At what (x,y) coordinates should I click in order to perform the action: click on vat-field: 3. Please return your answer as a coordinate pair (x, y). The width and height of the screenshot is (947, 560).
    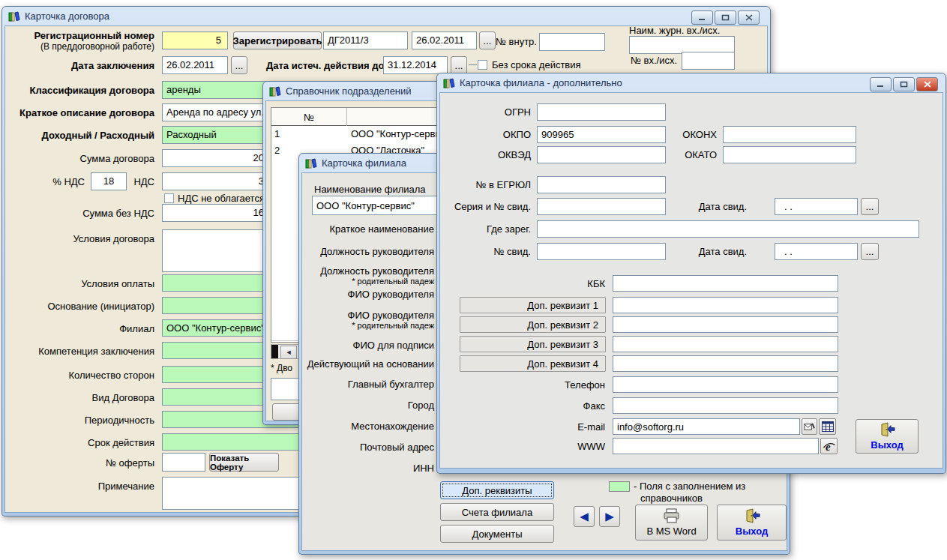
    Looking at the image, I should click on (217, 181).